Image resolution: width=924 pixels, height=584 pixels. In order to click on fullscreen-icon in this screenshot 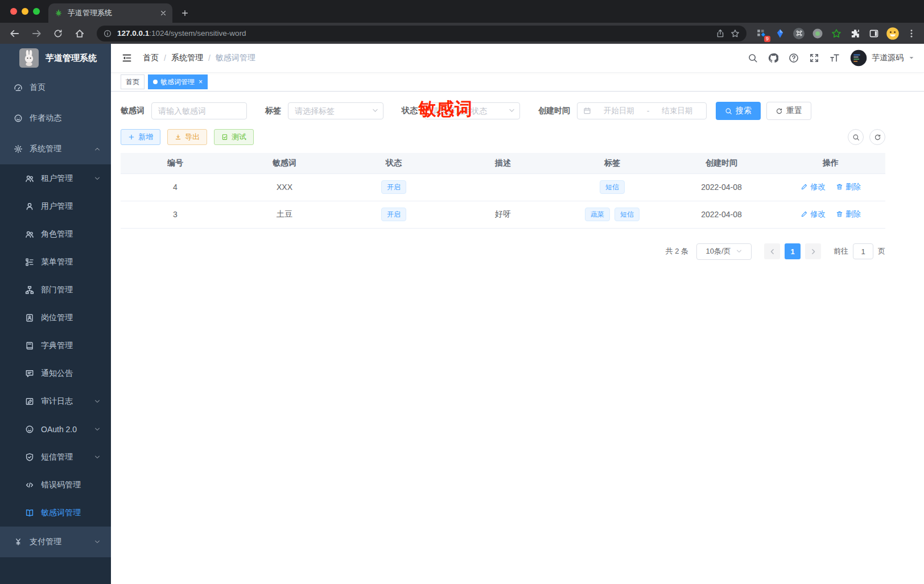, I will do `click(814, 58)`.